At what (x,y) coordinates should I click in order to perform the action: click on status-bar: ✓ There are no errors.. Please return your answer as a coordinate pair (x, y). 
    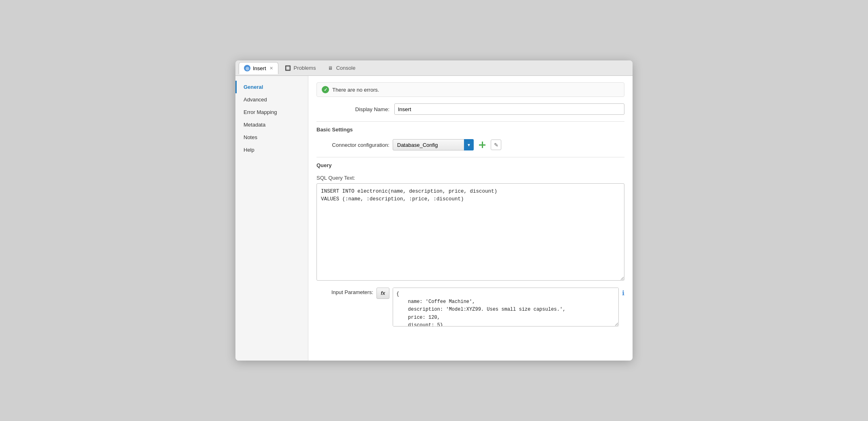
    Looking at the image, I should click on (470, 90).